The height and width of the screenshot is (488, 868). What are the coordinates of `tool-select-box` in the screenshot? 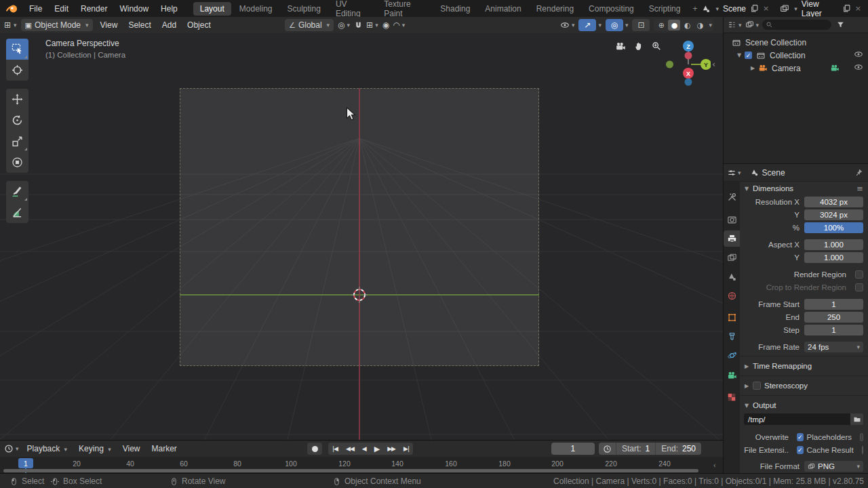 It's located at (18, 49).